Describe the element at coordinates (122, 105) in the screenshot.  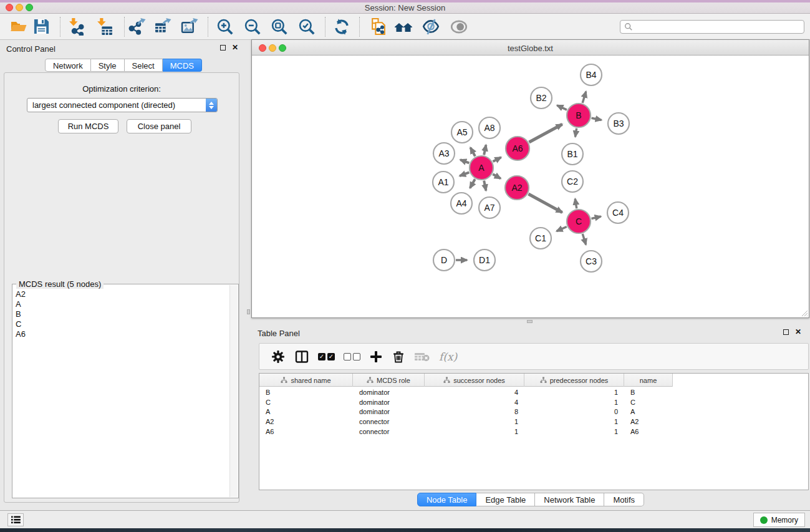
I see `optimization-criterion-dropdown: largest connected component (directed)` at that location.